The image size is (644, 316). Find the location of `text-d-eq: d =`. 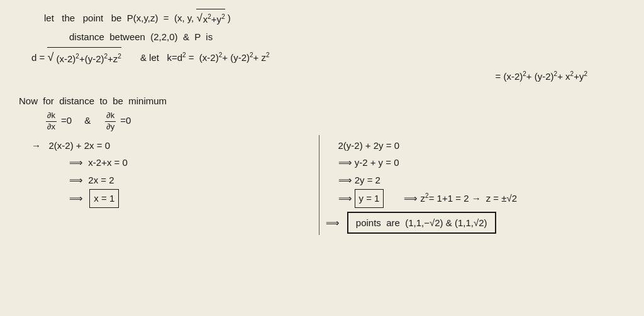

text-d-eq: d = is located at coordinates (39, 58).